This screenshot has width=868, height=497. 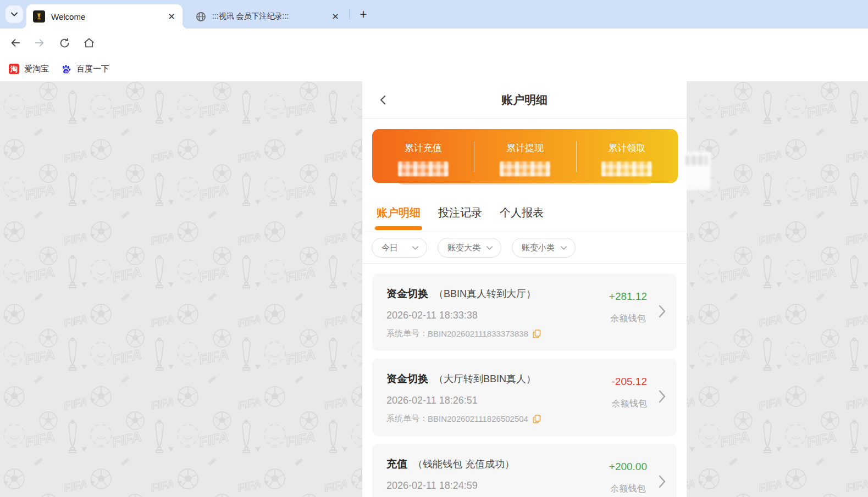 What do you see at coordinates (464, 248) in the screenshot?
I see `filter-label: 账变大类` at bounding box center [464, 248].